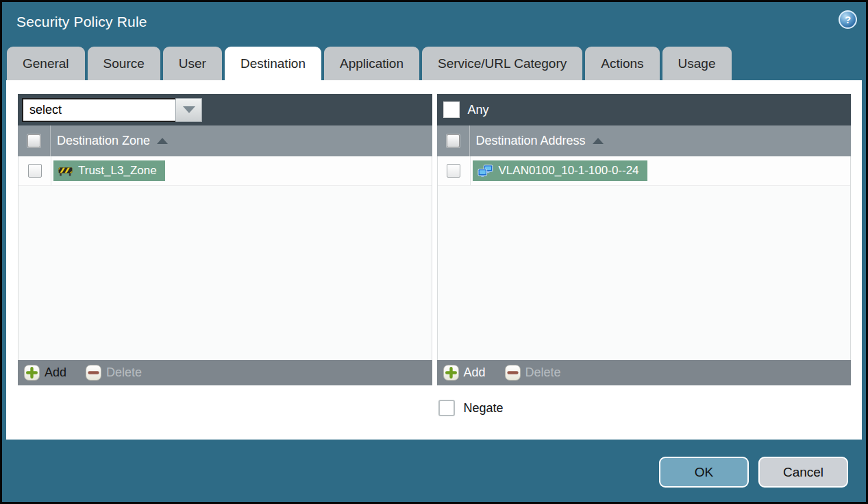  Describe the element at coordinates (103, 141) in the screenshot. I see `zone-column-title: Destination Zone` at that location.